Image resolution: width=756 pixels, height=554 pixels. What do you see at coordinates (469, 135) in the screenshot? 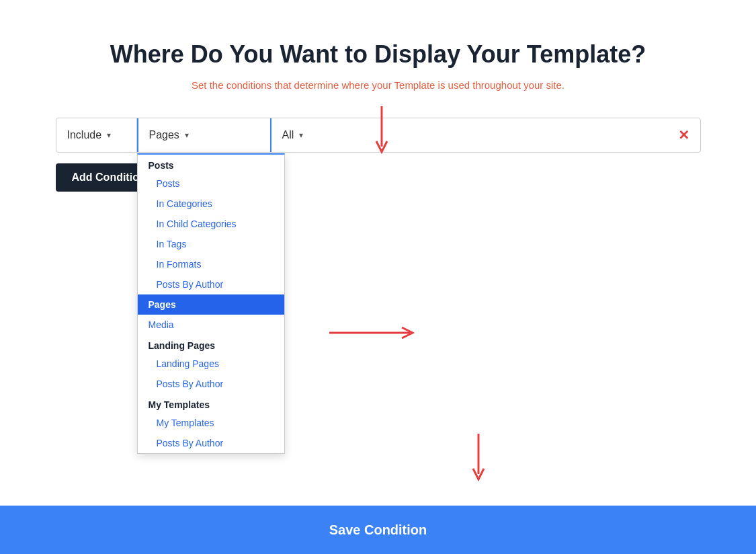
I see `all-dropdown: All ▾` at bounding box center [469, 135].